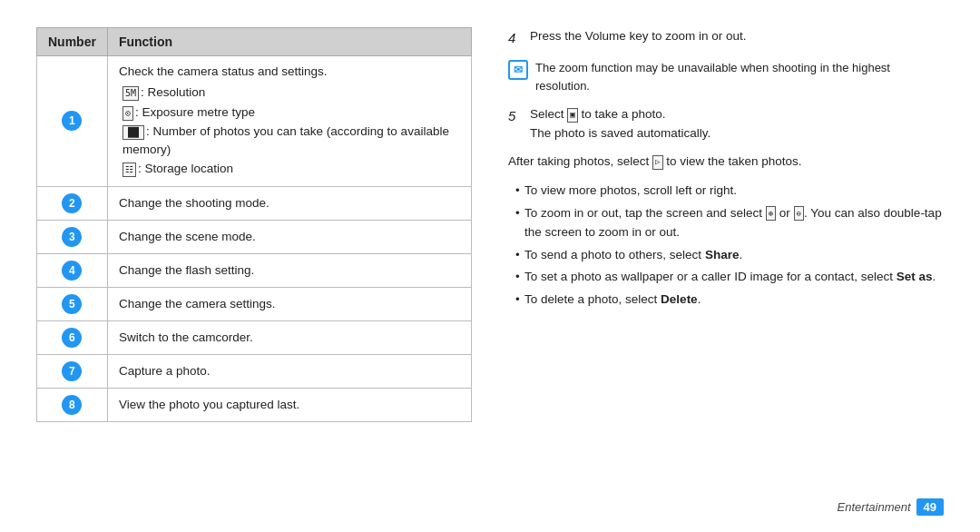 This screenshot has height=532, width=980. I want to click on table-row: 3 Change the scene mode., so click(254, 236).